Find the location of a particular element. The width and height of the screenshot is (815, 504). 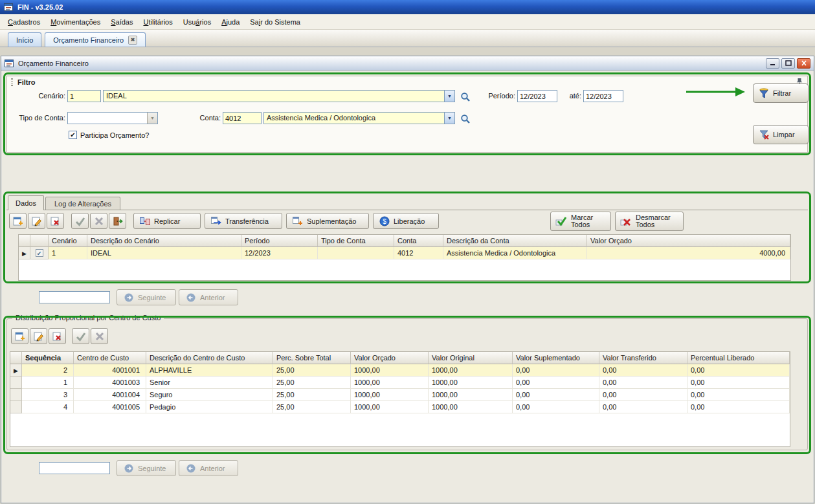

menu-item-sair-do-sistema: Sair do Sistema is located at coordinates (275, 22).